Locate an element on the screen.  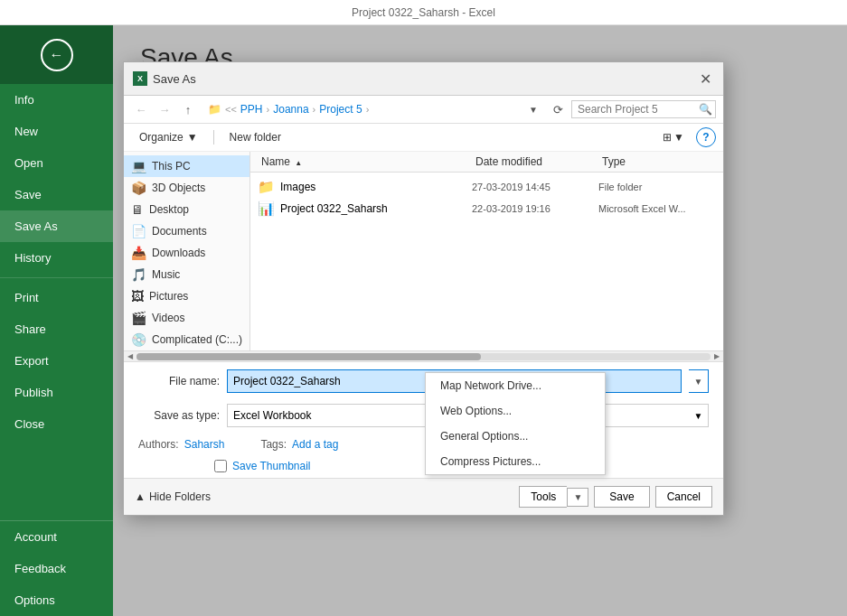
sidebar-item-history: History is located at coordinates (56, 258).